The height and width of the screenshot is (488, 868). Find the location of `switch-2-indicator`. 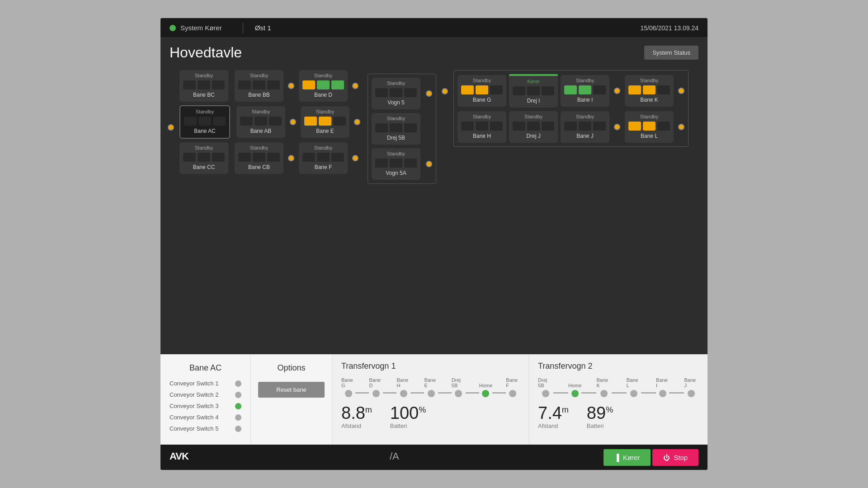

switch-2-indicator is located at coordinates (238, 395).